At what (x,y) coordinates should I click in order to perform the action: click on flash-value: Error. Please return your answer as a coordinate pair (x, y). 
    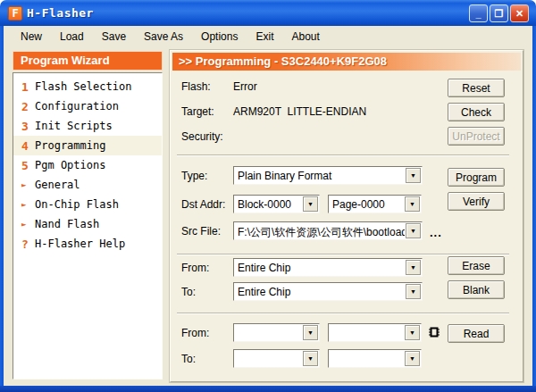
    Looking at the image, I should click on (245, 87).